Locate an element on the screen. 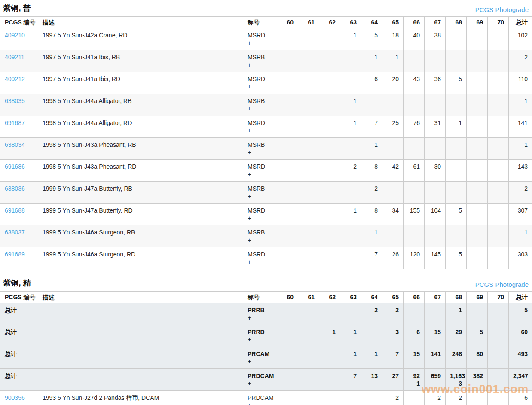  table-row: 4092111997 5 Yn Sun-J41a Ibis, RBMSRB+11… is located at coordinates (266, 61).